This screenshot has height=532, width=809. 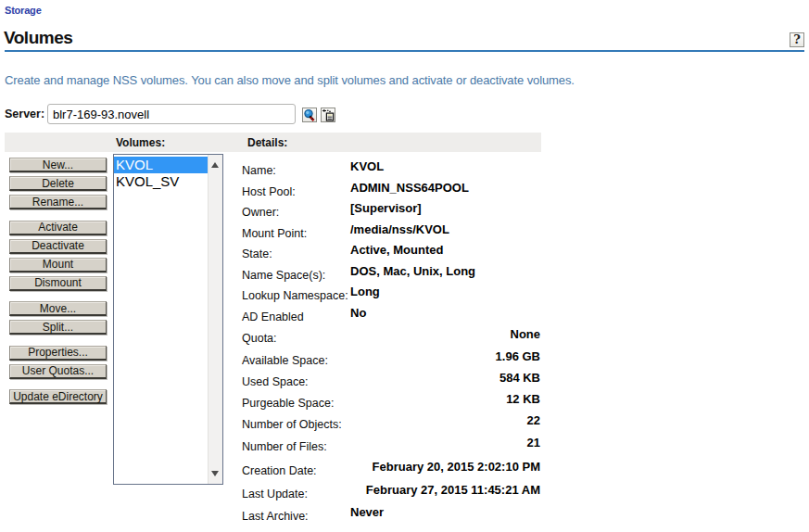 What do you see at coordinates (161, 165) in the screenshot?
I see `volume-list-item-kvol: KVOL` at bounding box center [161, 165].